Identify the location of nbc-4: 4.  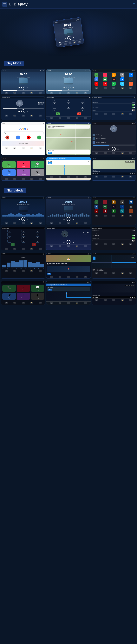
(9, 234).